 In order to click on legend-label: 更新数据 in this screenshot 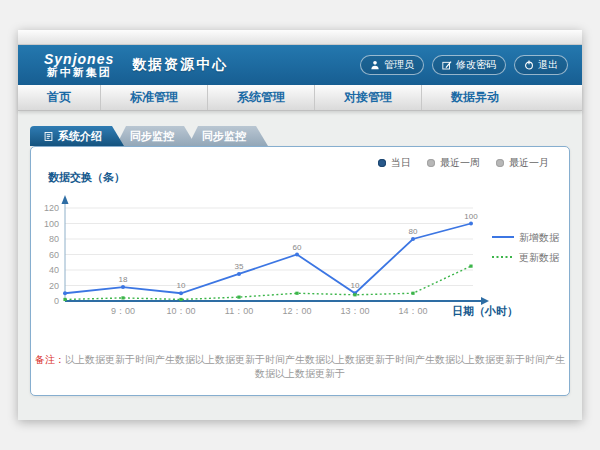, I will do `click(540, 258)`.